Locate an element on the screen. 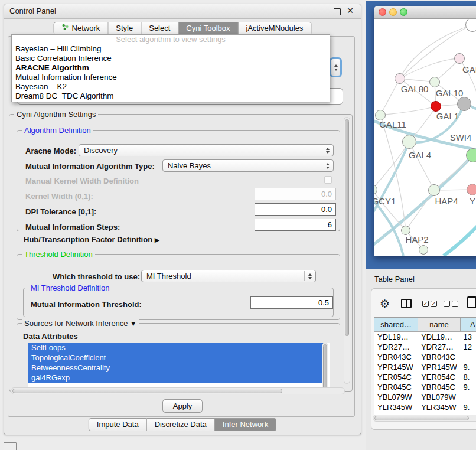 The width and height of the screenshot is (476, 450). sources-toggle: Sources for Network Inference ▼ is located at coordinates (80, 324).